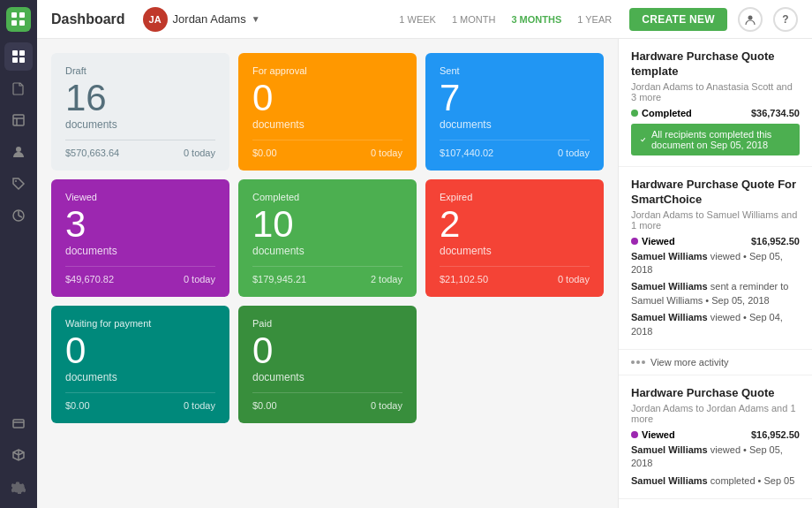  Describe the element at coordinates (715, 64) in the screenshot. I see `activity-title-hw-template: Hardware Purchase Quote template` at that location.